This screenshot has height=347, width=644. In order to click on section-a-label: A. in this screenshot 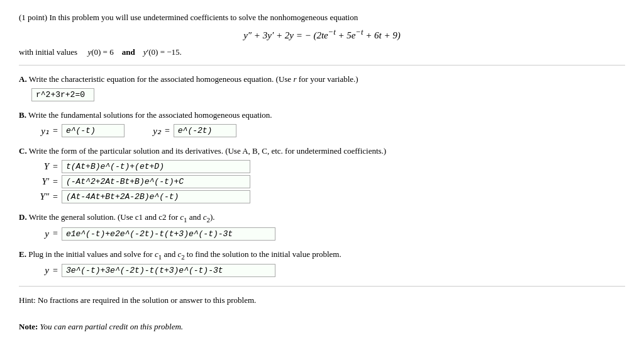, I will do `click(23, 79)`.